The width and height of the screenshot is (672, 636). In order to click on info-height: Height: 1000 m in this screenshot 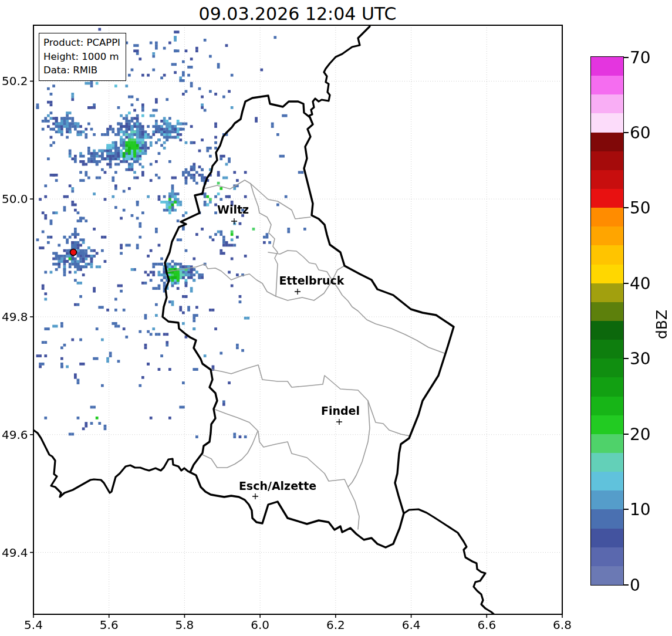, I will do `click(82, 57)`.